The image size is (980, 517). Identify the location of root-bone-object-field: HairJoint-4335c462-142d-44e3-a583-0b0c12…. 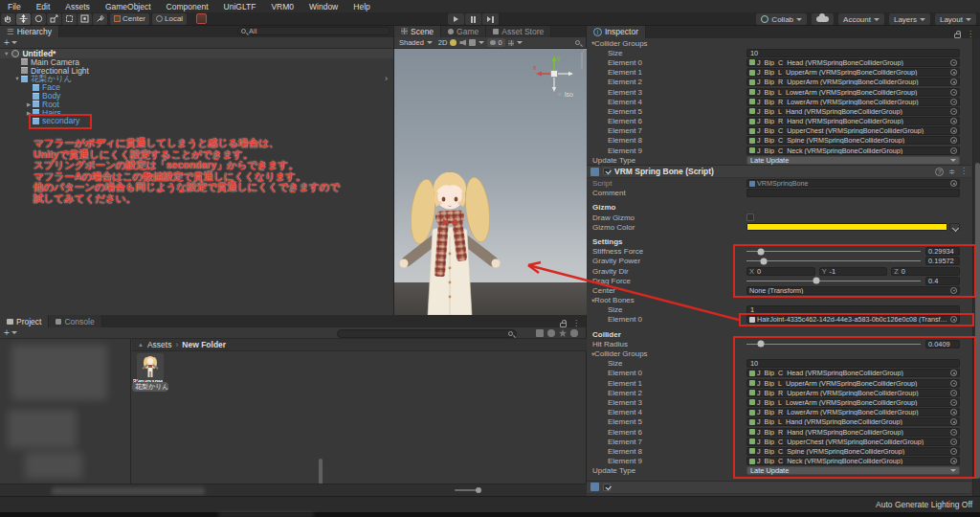
(854, 320).